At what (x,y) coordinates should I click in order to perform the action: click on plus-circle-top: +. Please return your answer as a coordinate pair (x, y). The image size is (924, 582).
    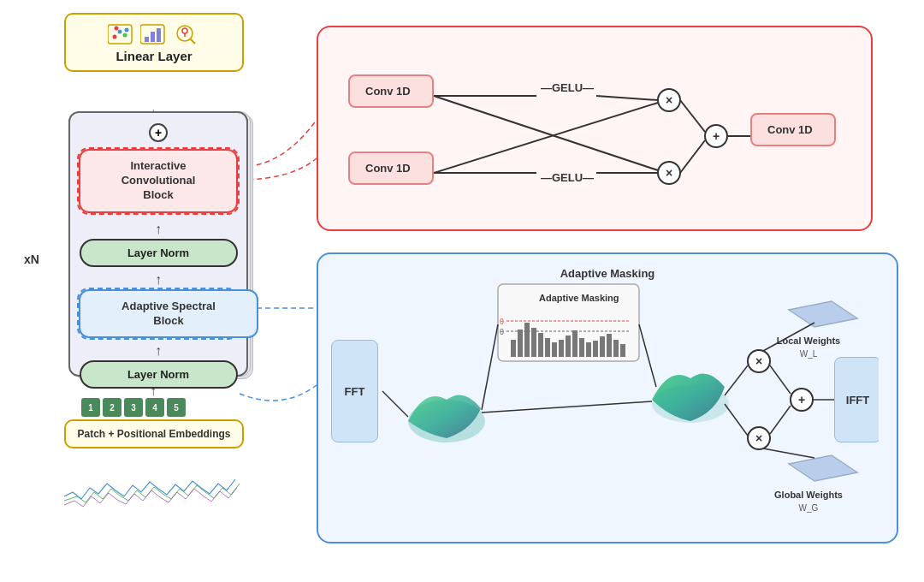
    Looking at the image, I should click on (158, 133).